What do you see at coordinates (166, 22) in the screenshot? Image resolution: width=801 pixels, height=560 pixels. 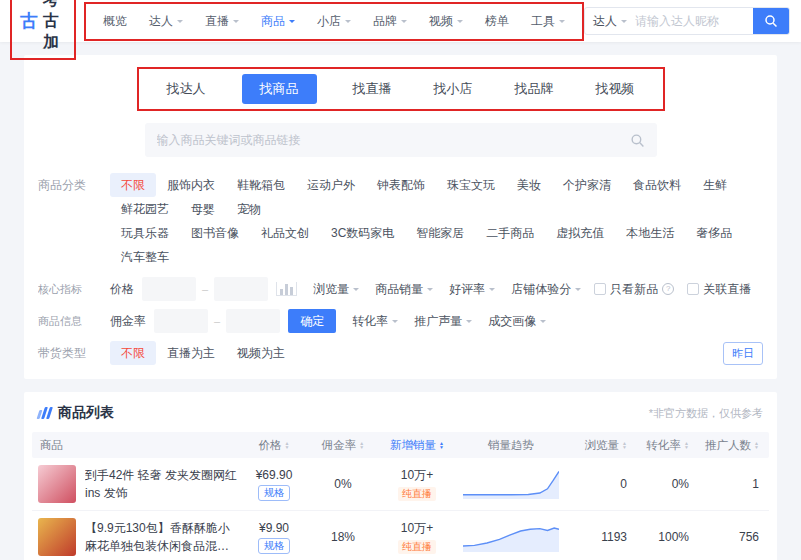 I see `nav-item: 达人` at bounding box center [166, 22].